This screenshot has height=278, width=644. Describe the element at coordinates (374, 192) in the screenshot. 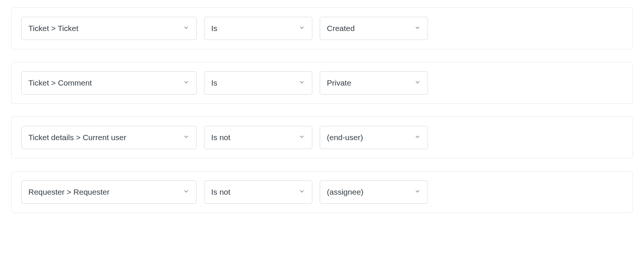

I see `value-select: (assignee)` at that location.